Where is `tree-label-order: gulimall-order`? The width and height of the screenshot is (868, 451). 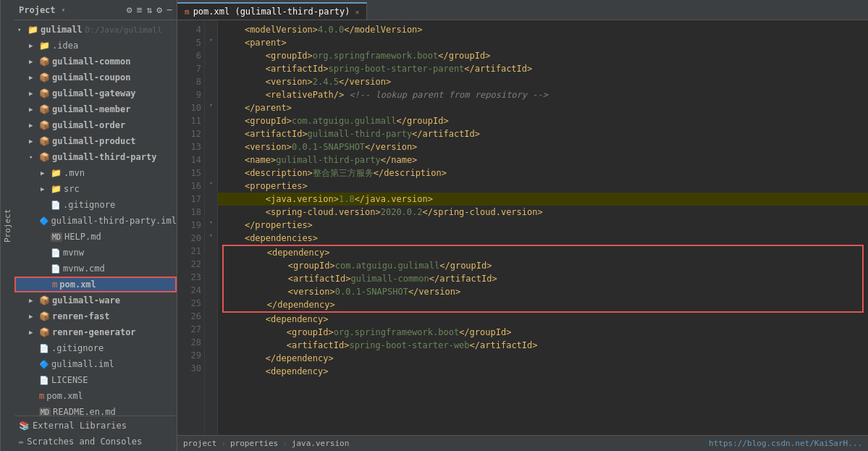 tree-label-order: gulimall-order is located at coordinates (88, 125).